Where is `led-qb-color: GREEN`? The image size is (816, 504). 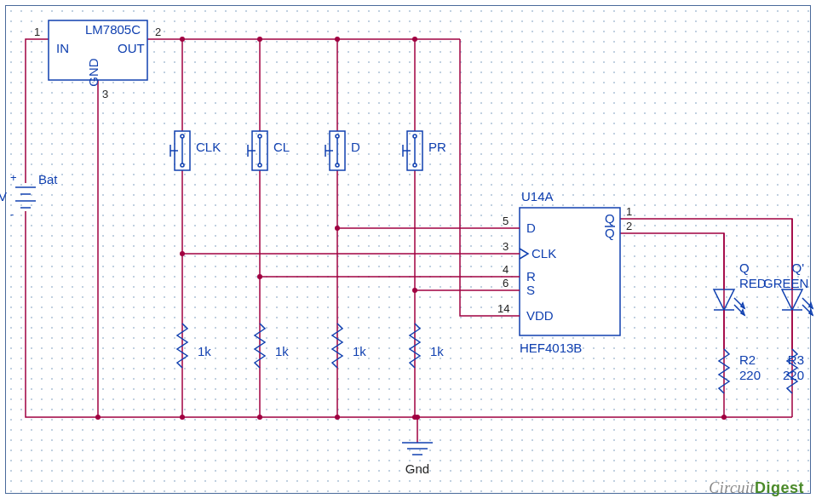 led-qb-color: GREEN is located at coordinates (785, 283).